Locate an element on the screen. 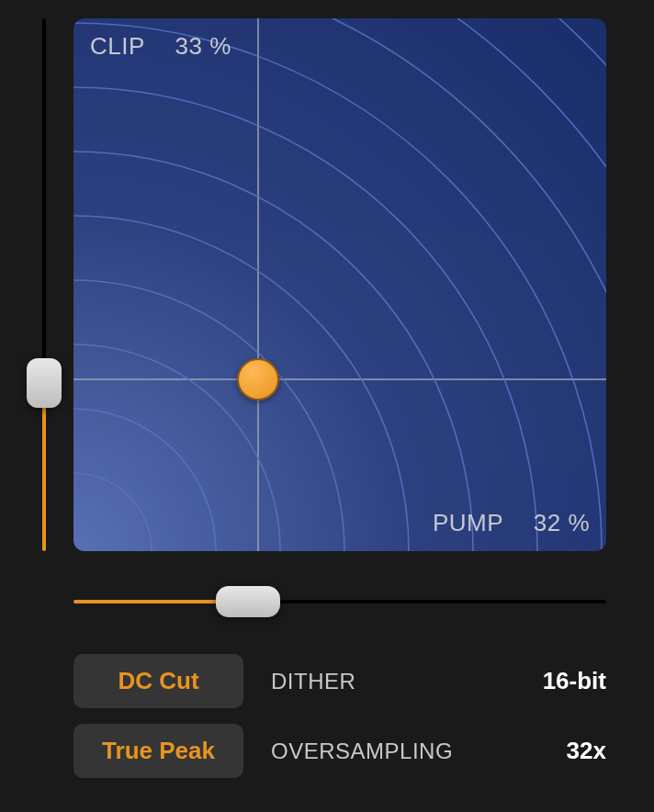 Image resolution: width=654 pixels, height=812 pixels. dither-label: DITHER is located at coordinates (393, 682).